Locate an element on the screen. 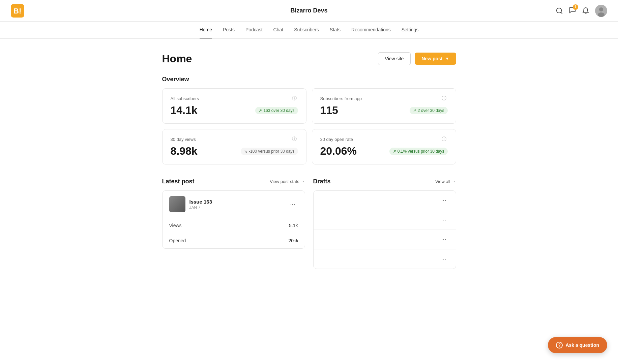  stat-badge-app-subscribers: 2 over 30 days is located at coordinates (429, 111).